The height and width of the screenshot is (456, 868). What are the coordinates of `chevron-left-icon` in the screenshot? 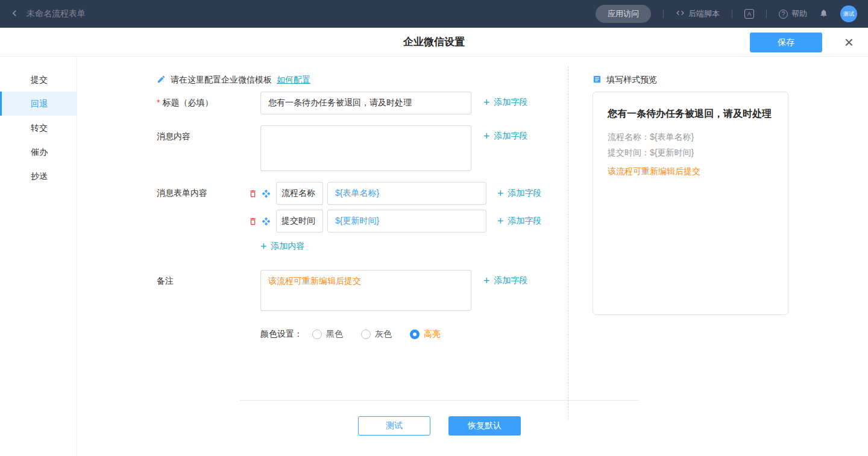 It's located at (14, 14).